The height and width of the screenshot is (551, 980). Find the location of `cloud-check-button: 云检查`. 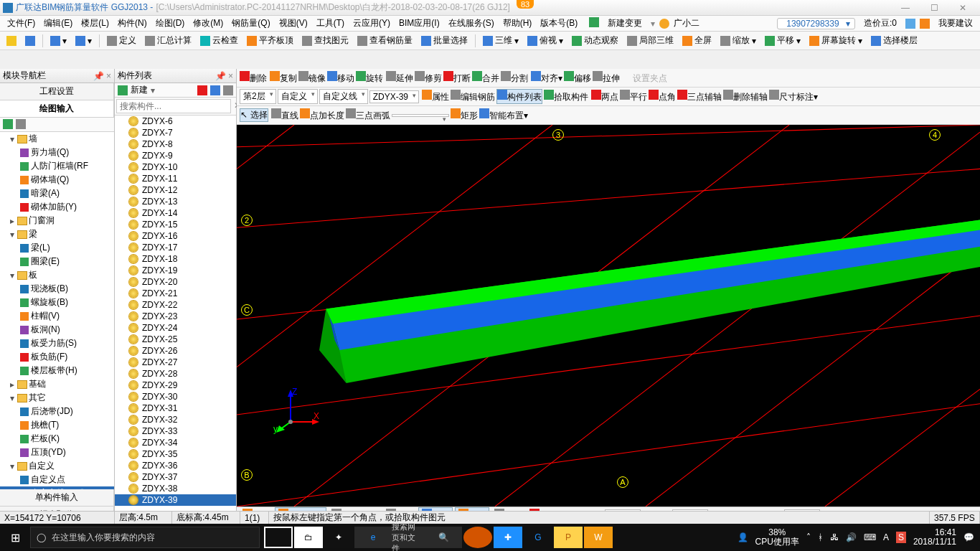

cloud-check-button: 云检查 is located at coordinates (220, 40).